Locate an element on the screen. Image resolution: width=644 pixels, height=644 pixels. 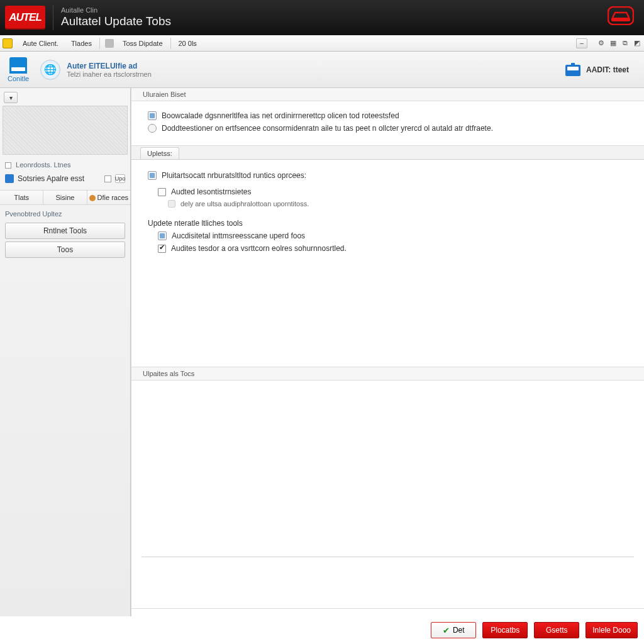
sidebar-panel-label: Pvenobtred Upltez is located at coordinates (65, 213).